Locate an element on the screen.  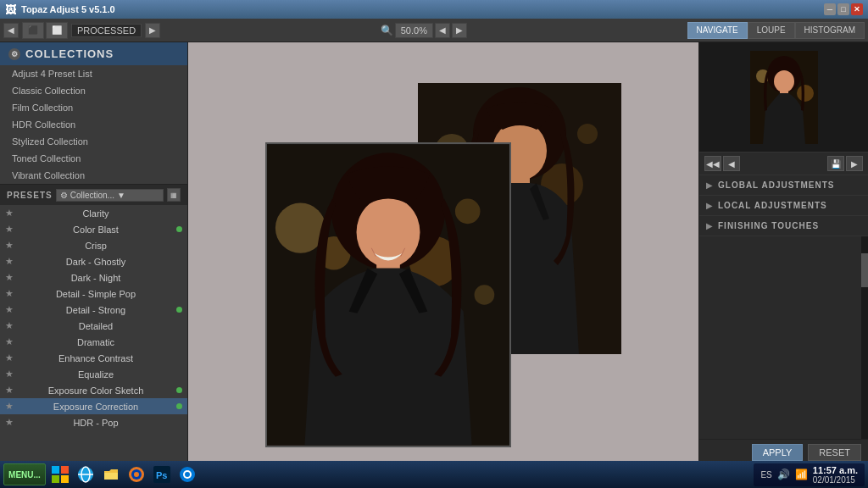
tab-histogram: HISTOGRAM is located at coordinates (830, 30).